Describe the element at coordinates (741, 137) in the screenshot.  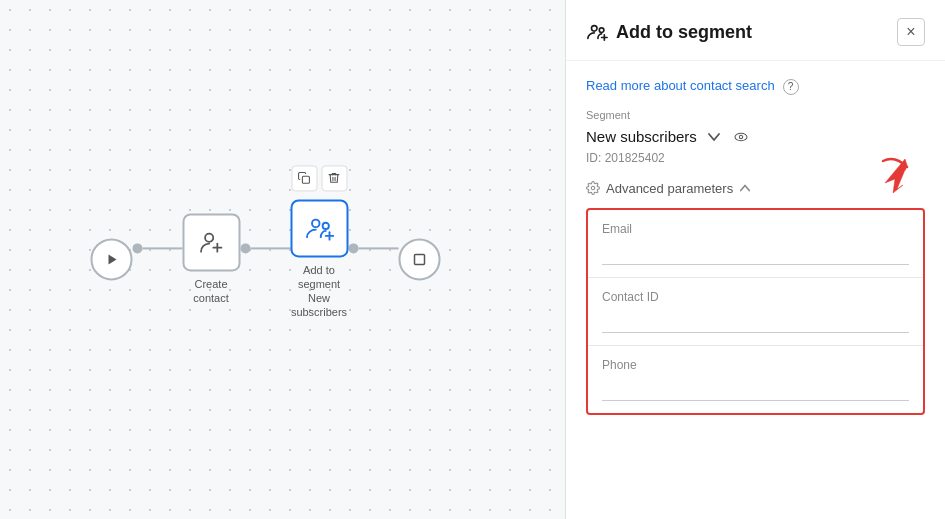
I see `eye-icon` at that location.